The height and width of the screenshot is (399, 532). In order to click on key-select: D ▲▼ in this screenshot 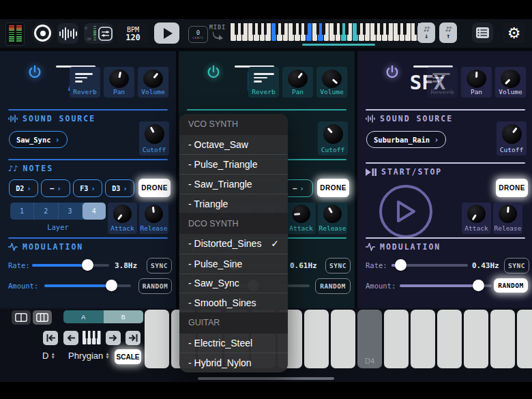, I will do `click(49, 356)`.